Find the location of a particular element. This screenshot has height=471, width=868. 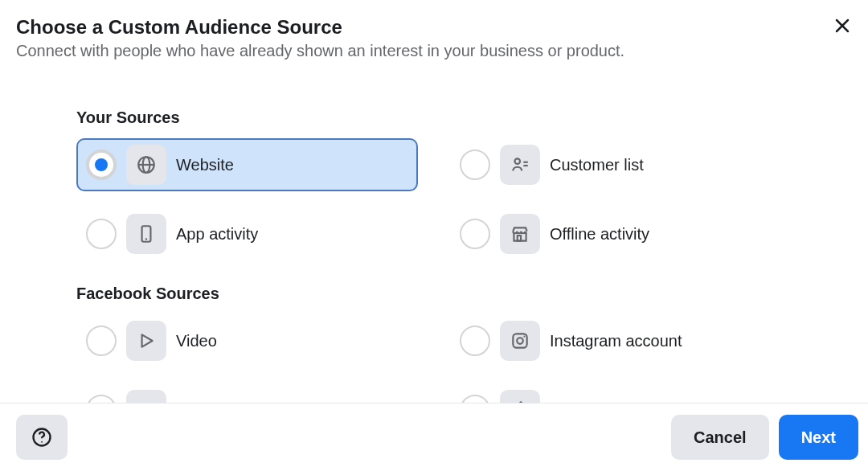

option-instagram-account: Instagram account is located at coordinates (620, 341).